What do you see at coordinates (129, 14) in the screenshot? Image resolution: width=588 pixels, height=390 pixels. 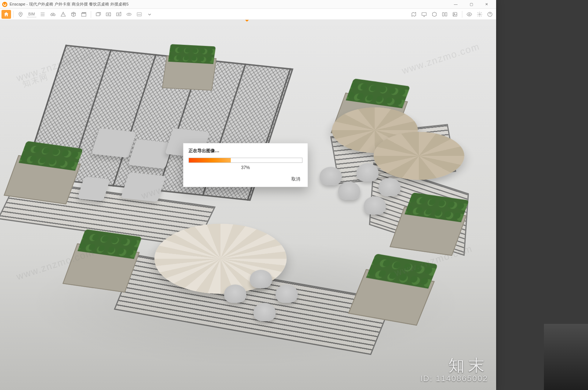 I see `panorama-360-icon: 360` at bounding box center [129, 14].